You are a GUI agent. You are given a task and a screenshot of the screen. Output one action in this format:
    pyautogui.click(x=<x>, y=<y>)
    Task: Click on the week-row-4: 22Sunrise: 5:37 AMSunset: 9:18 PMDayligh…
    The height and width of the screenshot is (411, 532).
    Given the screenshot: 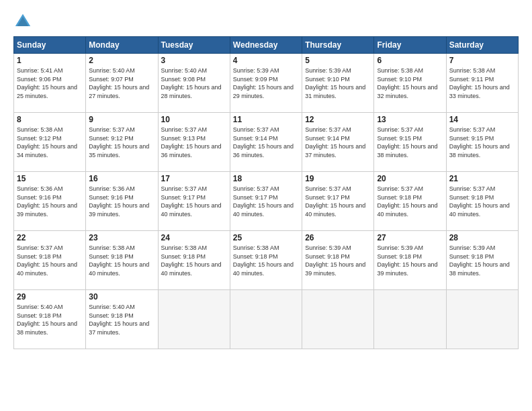 What is the action you would take?
    pyautogui.click(x=266, y=261)
    